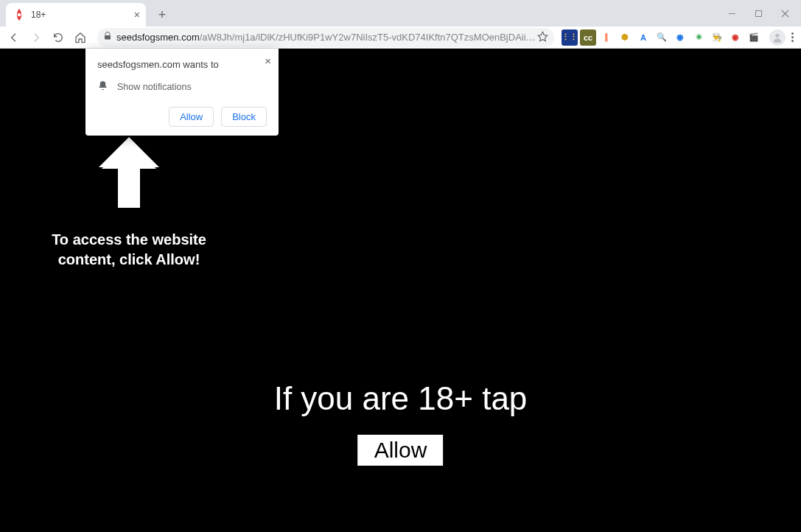 The image size is (801, 532). I want to click on bell-icon, so click(103, 87).